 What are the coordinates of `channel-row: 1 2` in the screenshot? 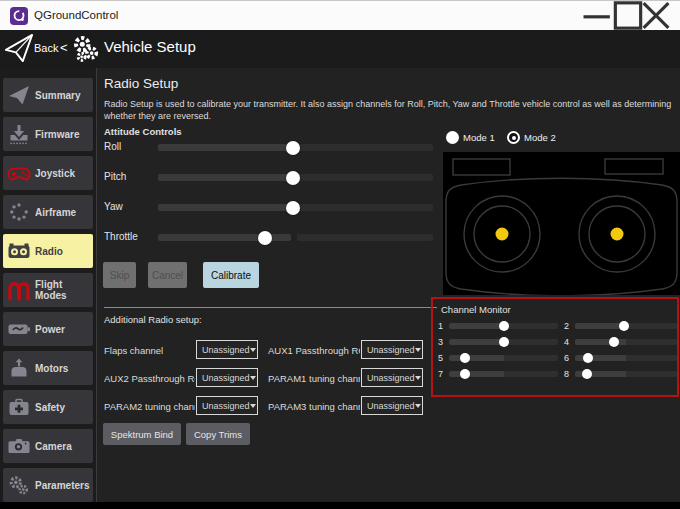 It's located at (555, 326).